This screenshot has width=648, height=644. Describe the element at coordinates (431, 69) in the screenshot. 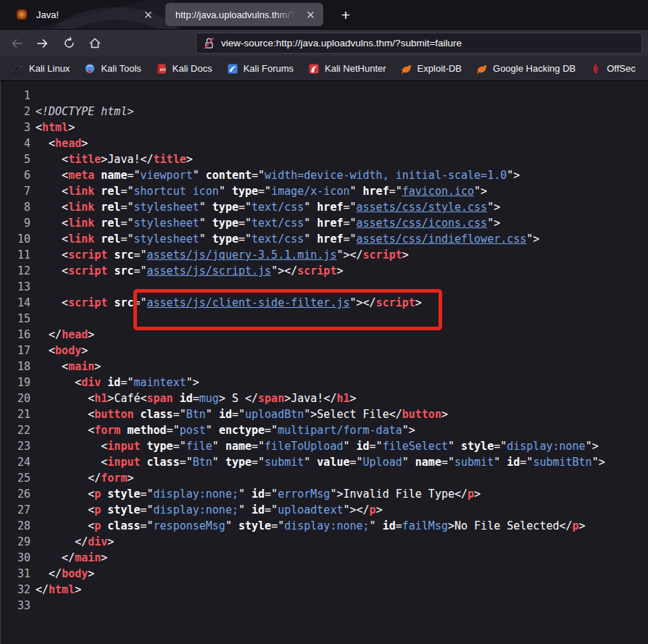

I see `bookmark-exploit-db: Exploit-DB` at that location.